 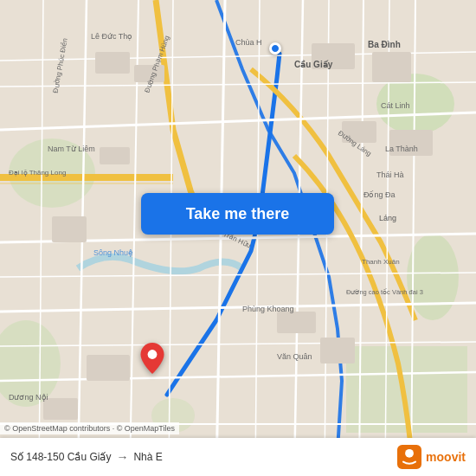 What do you see at coordinates (294, 357) in the screenshot?
I see `svg-text: Văn Quân` at bounding box center [294, 357].